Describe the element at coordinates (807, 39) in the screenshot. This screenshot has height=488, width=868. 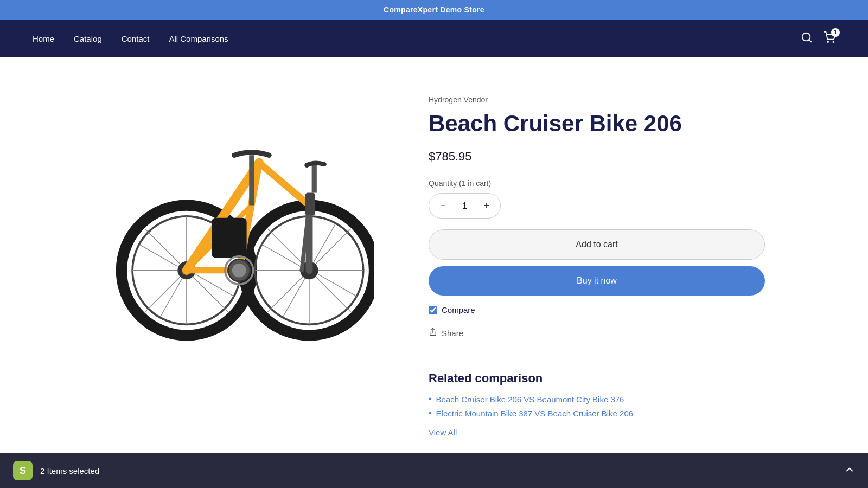
I see `search-icon` at that location.